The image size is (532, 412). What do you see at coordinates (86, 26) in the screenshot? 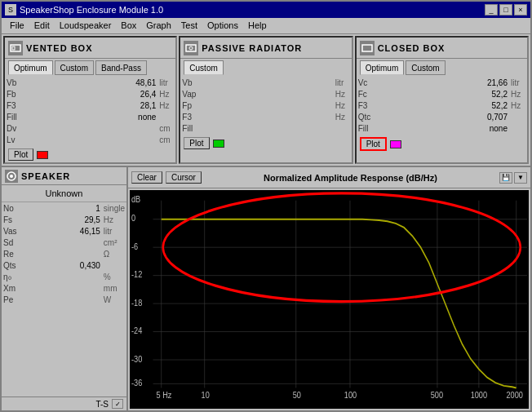
I see `menu-loudspeaker: Loudspeaker` at bounding box center [86, 26].